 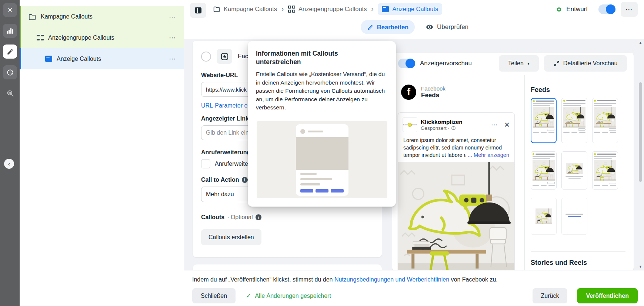 I want to click on sidebar-toggle-icon, so click(x=198, y=10).